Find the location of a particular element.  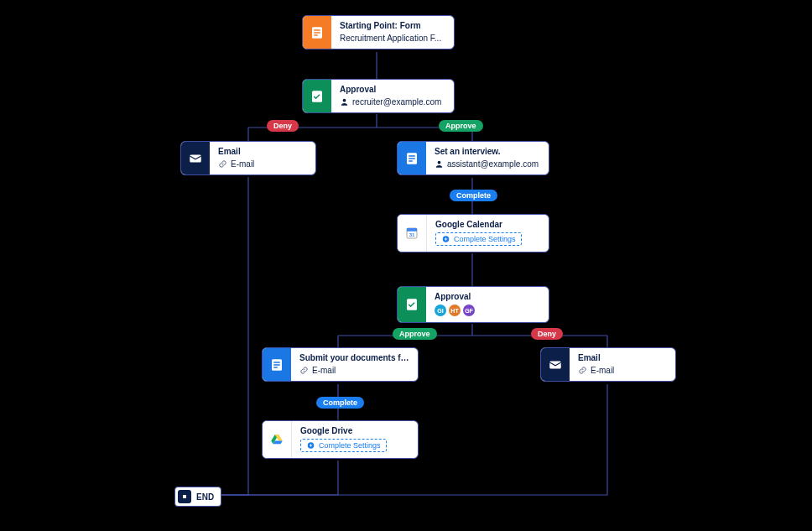

node-approval-2: Approval GI HT GF is located at coordinates (473, 305).